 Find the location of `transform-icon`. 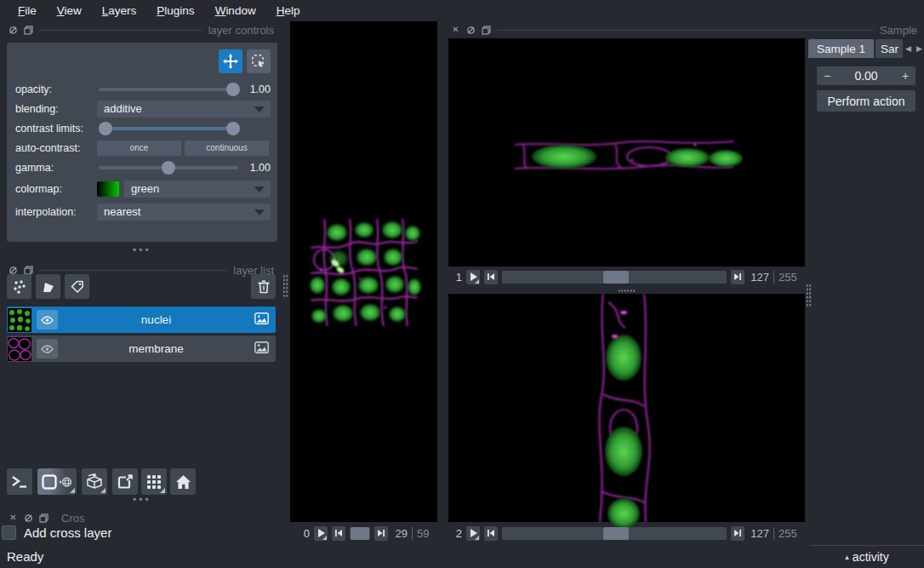

transform-icon is located at coordinates (259, 61).